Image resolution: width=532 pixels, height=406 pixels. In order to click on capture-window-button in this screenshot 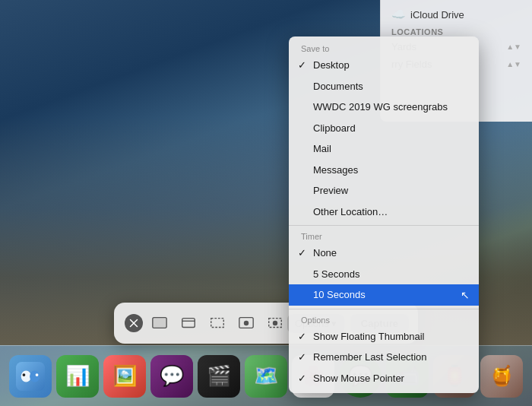, I will do `click(188, 323)`.